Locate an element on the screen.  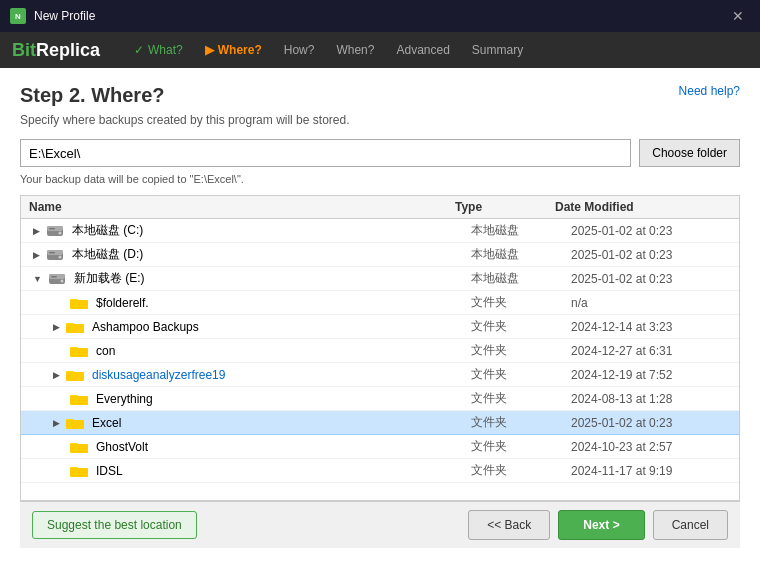
nav-step-what: ✓ What? is located at coordinates (158, 50).